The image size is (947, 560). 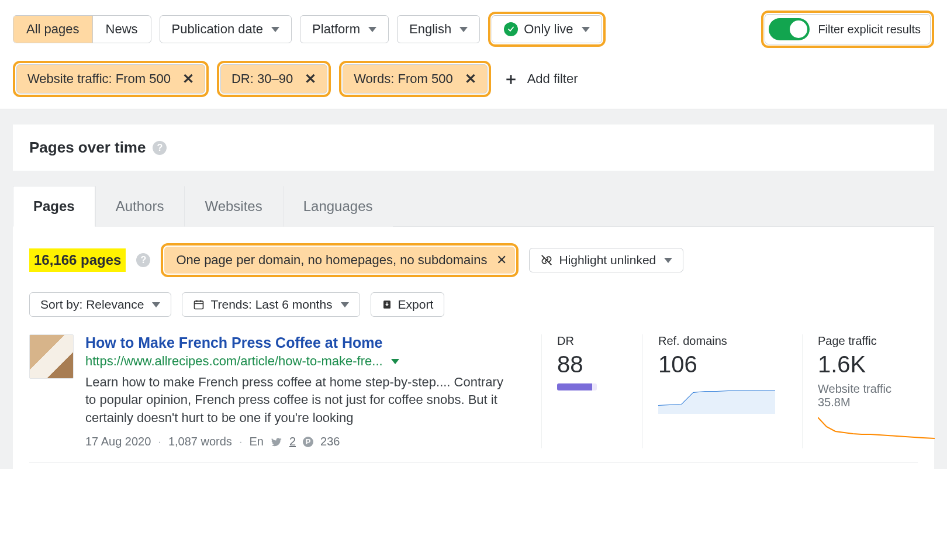 What do you see at coordinates (344, 29) in the screenshot?
I see `platform-dropdown: Platform` at bounding box center [344, 29].